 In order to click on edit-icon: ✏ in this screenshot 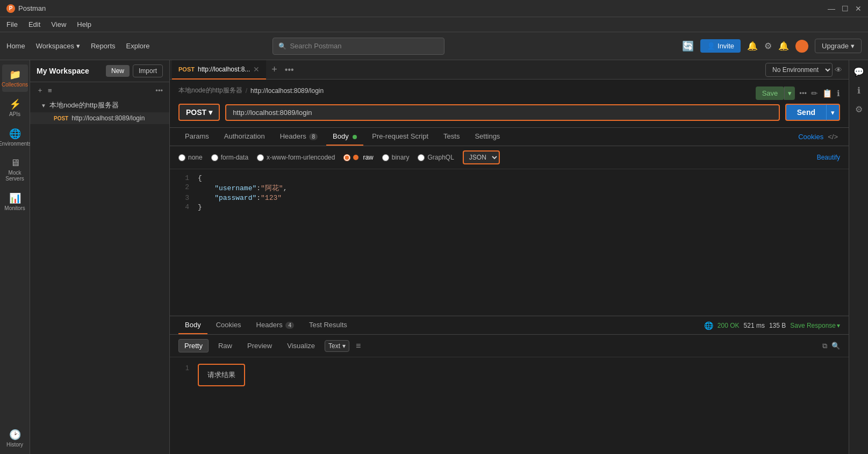, I will do `click(815, 93)`.